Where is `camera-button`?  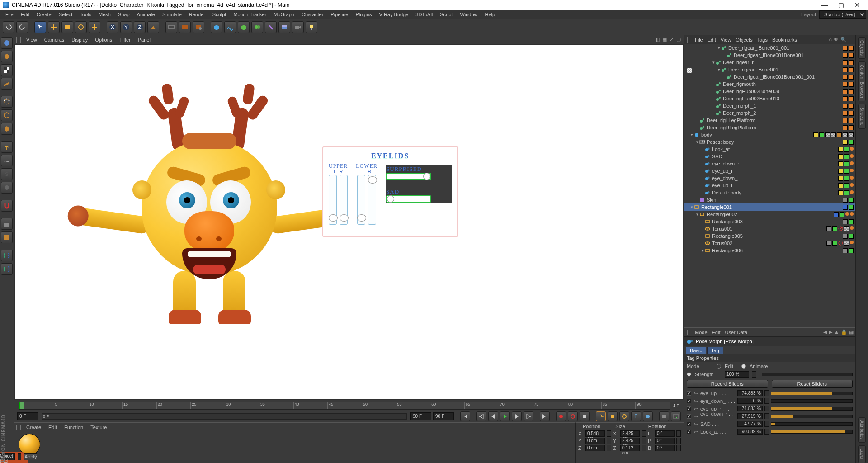
camera-button is located at coordinates (298, 27).